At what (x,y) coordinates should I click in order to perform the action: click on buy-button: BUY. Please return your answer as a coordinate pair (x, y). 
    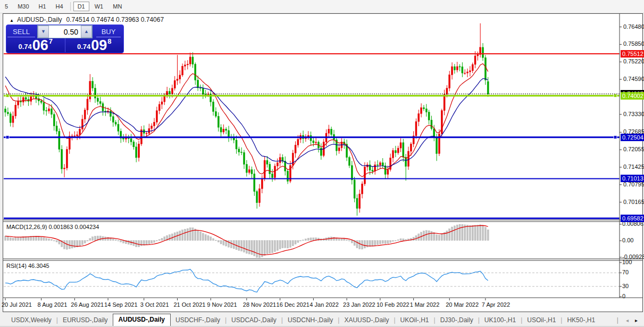
    Looking at the image, I should click on (108, 32).